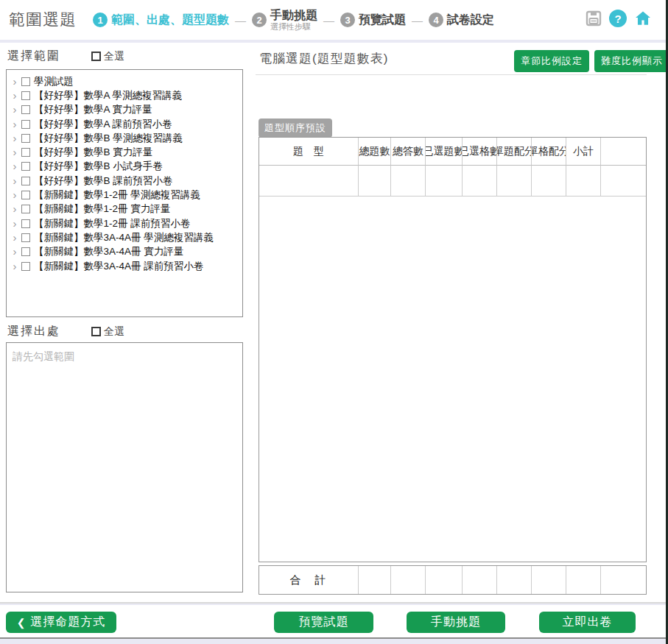  What do you see at coordinates (125, 81) in the screenshot?
I see `tree-item: ›學測試題` at bounding box center [125, 81].